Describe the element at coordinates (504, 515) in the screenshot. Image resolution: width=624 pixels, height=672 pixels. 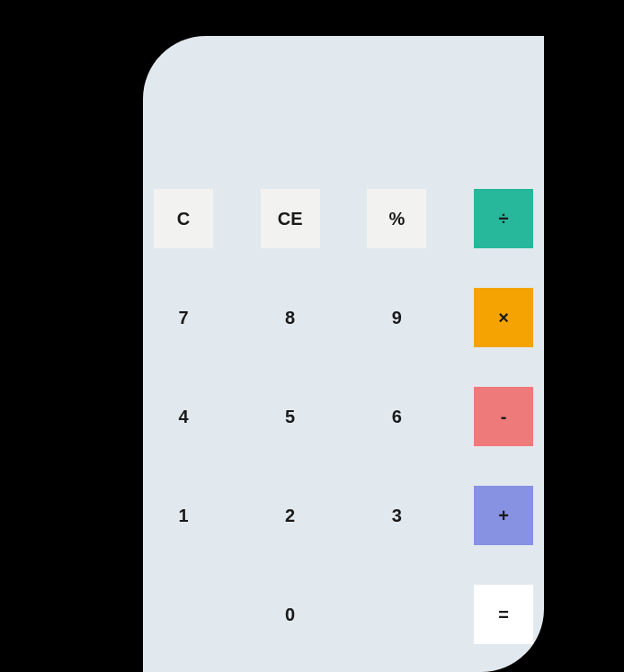
I see `plus-button: +` at that location.